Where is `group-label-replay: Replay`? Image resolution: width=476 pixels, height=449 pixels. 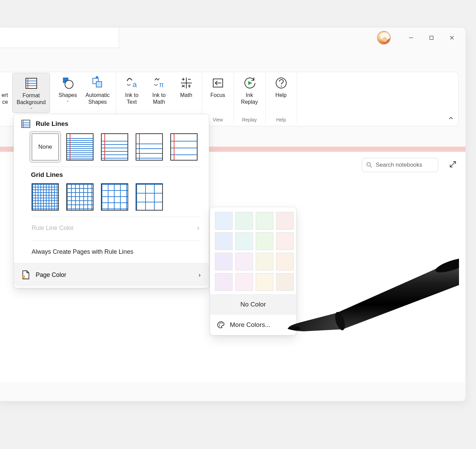 group-label-replay: Replay is located at coordinates (250, 120).